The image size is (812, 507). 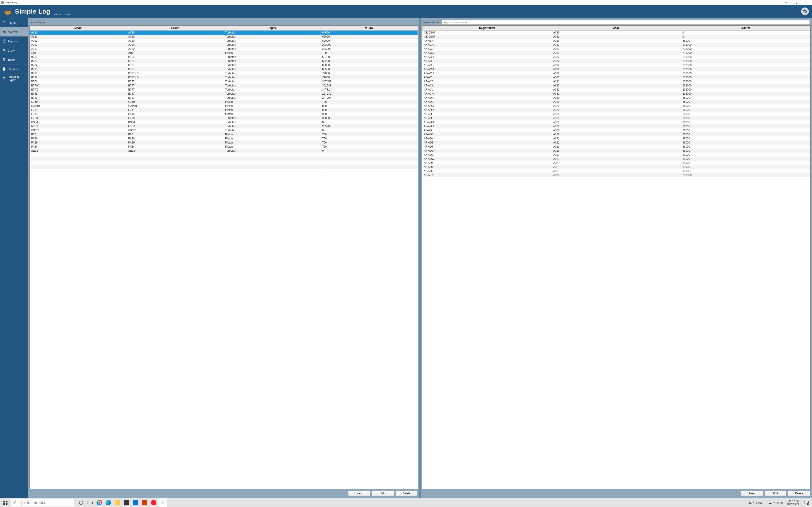 I want to click on table-row: B789B787Turbofan247207, so click(x=224, y=98).